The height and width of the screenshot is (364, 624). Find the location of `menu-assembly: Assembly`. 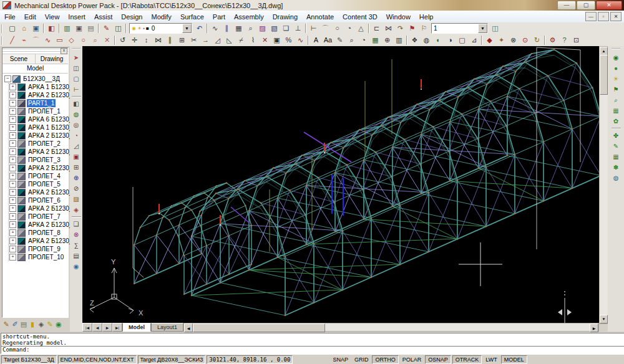

menu-assembly: Assembly is located at coordinates (249, 17).